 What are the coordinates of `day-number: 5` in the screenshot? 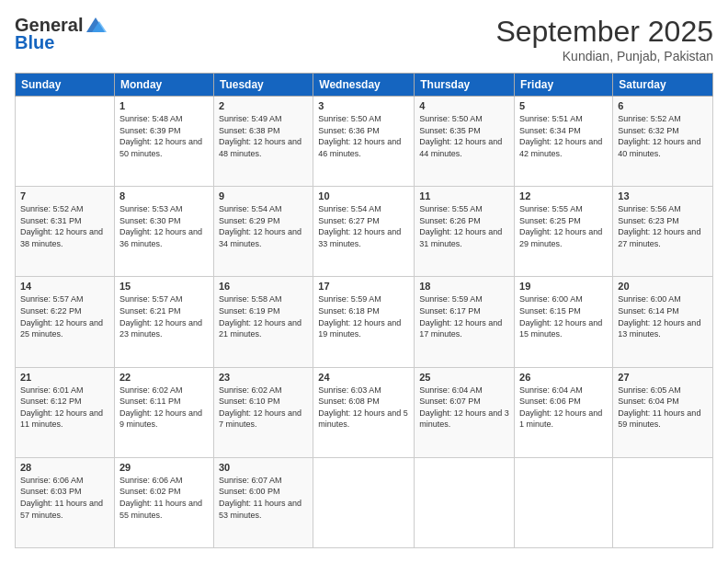 It's located at (563, 106).